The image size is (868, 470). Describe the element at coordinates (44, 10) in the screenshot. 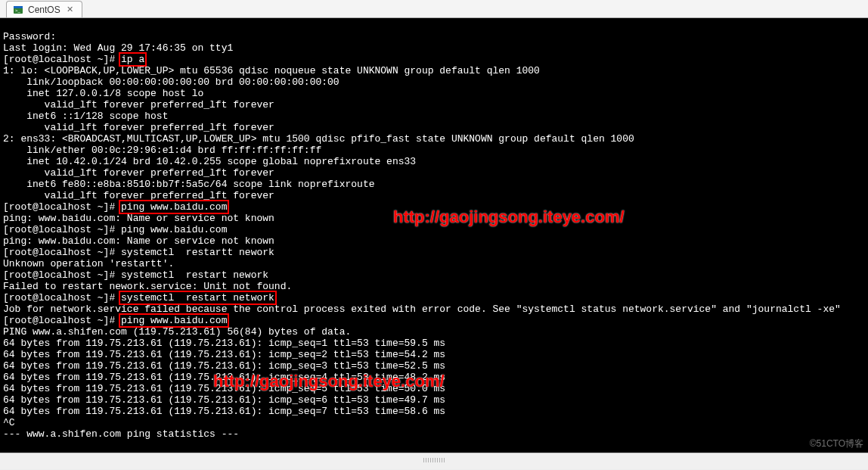

I see `tab-label: CentOS` at that location.